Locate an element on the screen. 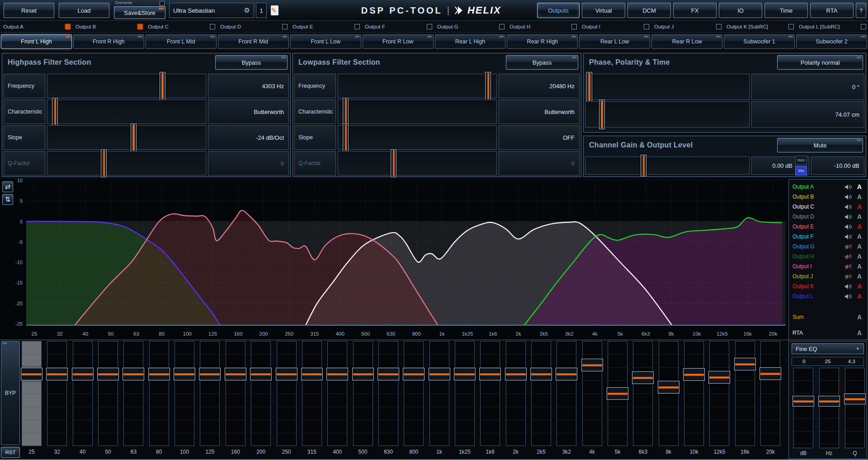 The width and height of the screenshot is (868, 460). eq-band-10k is located at coordinates (694, 394).